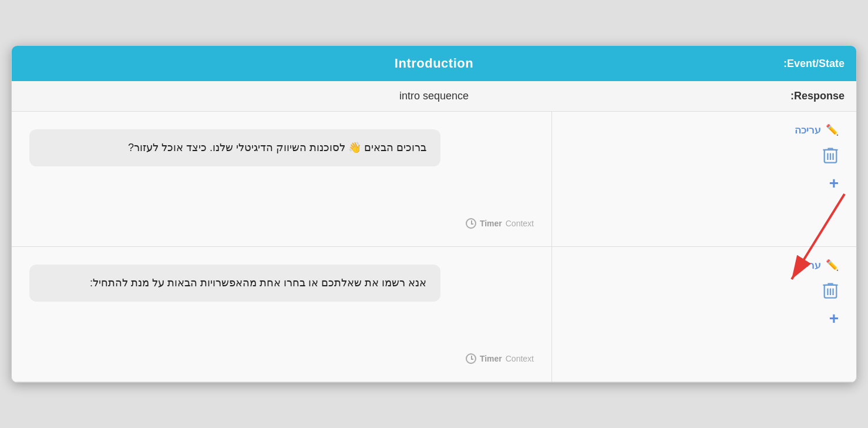  I want to click on subheader-title: intro sequence, so click(434, 96).